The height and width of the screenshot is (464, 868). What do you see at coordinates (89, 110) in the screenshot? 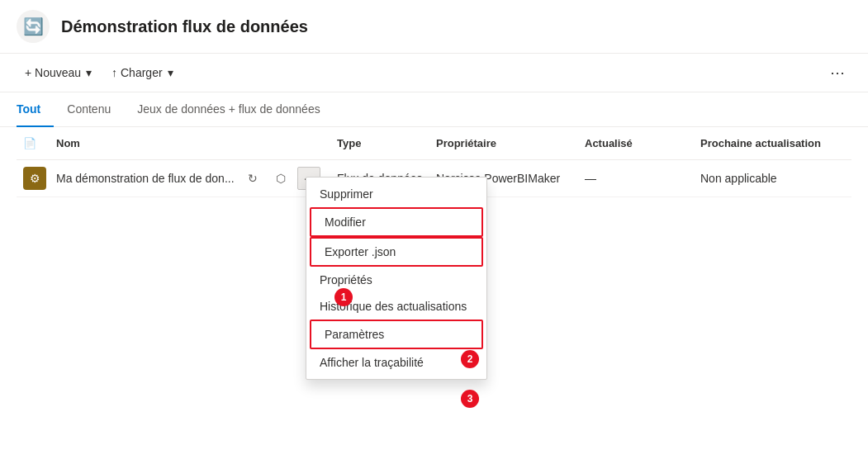
I see `tab-contenu: Contenu` at bounding box center [89, 110].